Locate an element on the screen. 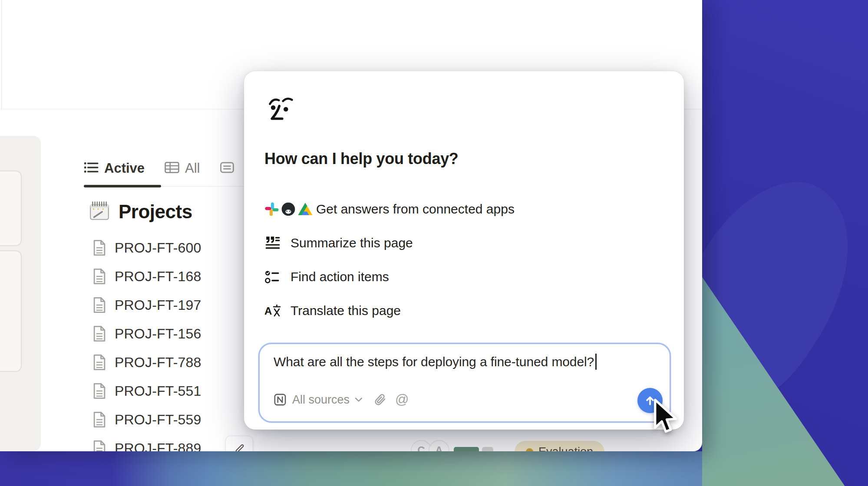 Image resolution: width=868 pixels, height=486 pixels. project-label: PROJ-FT-788 is located at coordinates (158, 363).